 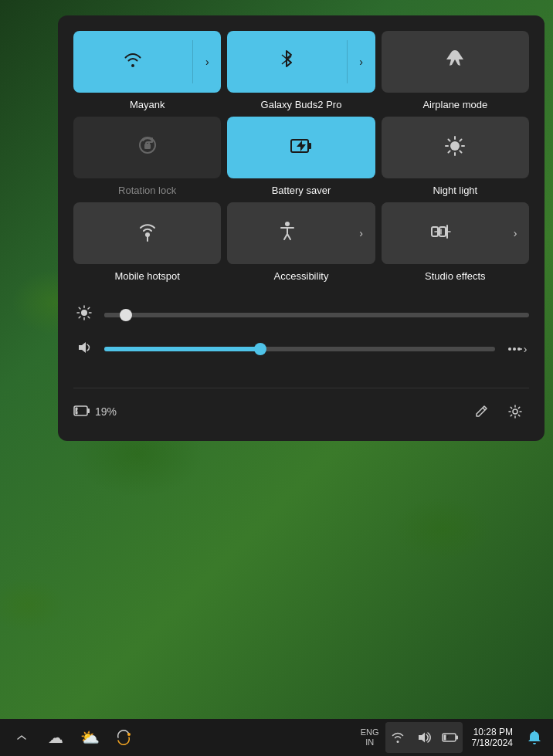 I want to click on system-tray-active, so click(x=424, y=737).